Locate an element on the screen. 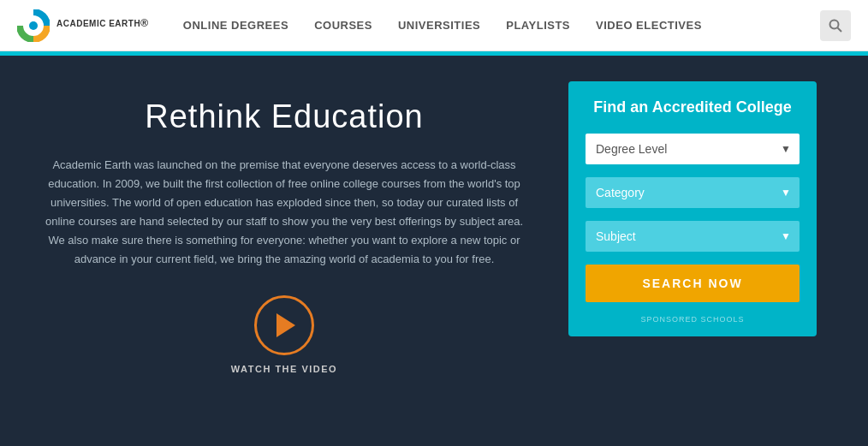 The image size is (868, 446). hero-description: Academic Earth was launched on the premi… is located at coordinates (284, 212).